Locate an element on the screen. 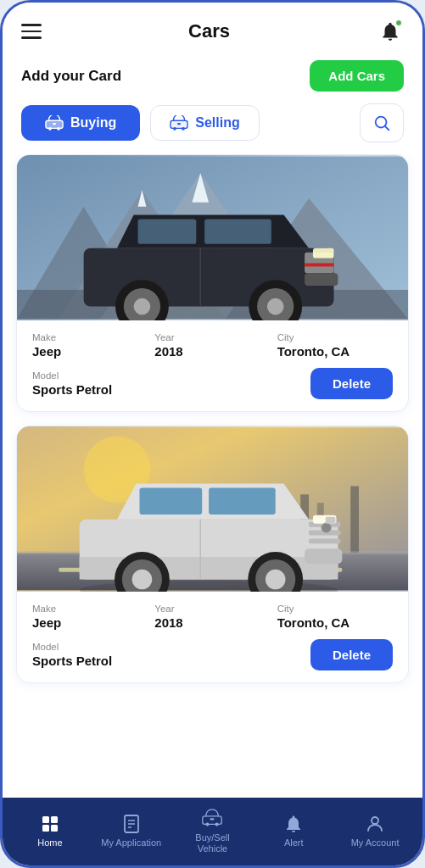 The width and height of the screenshot is (425, 868). add-cars-button: Add Cars is located at coordinates (356, 76).